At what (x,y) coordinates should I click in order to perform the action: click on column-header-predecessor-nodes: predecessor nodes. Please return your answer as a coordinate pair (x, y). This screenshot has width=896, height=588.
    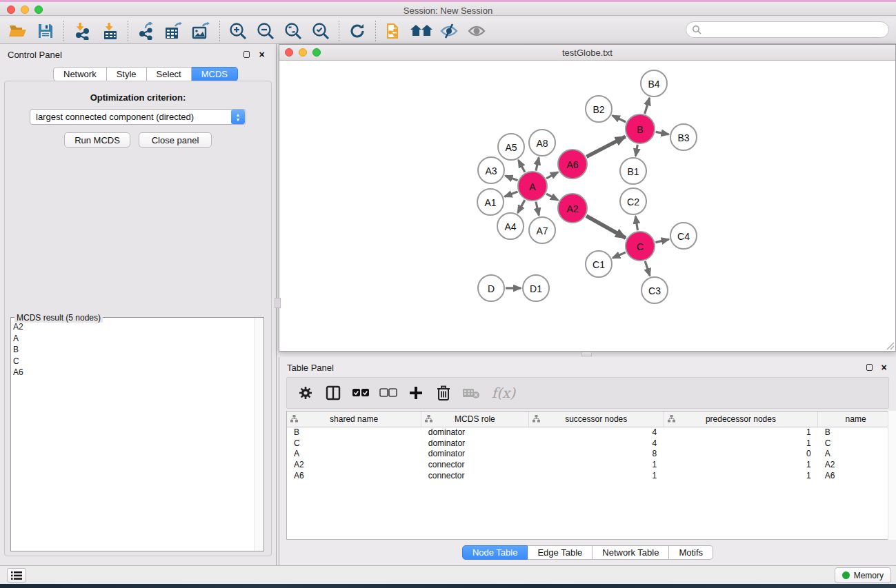
    Looking at the image, I should click on (741, 419).